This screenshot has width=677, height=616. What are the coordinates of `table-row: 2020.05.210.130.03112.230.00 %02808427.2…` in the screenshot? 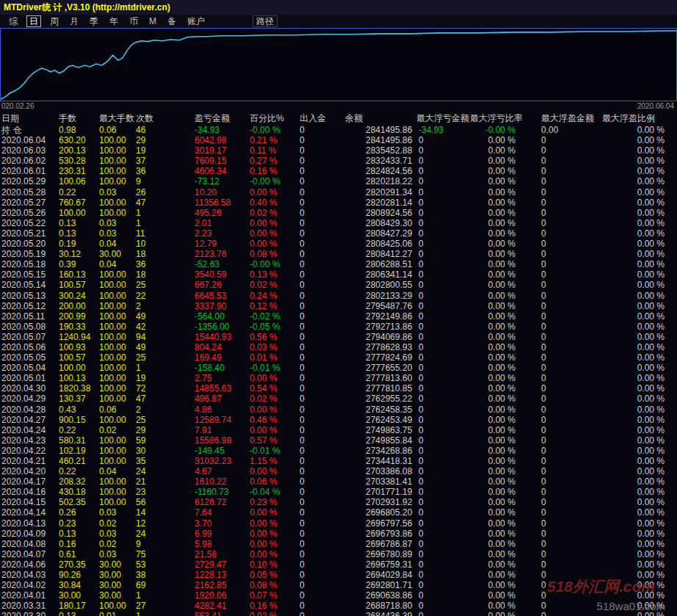 It's located at (338, 233).